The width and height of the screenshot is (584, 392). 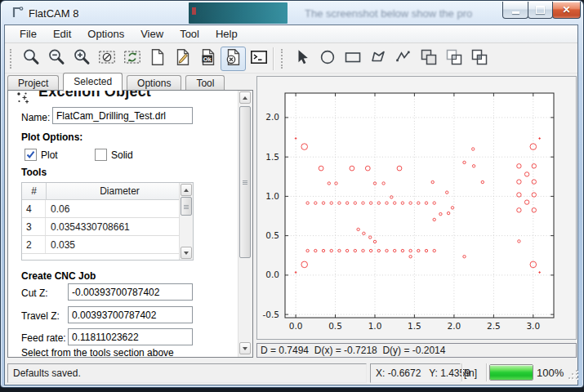 What do you see at coordinates (227, 34) in the screenshot?
I see `menu-help: Help` at bounding box center [227, 34].